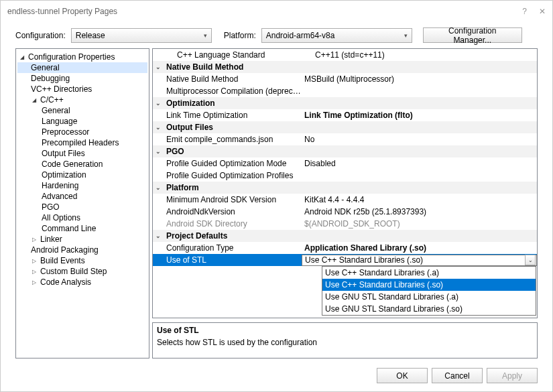  What do you see at coordinates (82, 261) in the screenshot?
I see `tree-build-events: Build Events` at bounding box center [82, 261].